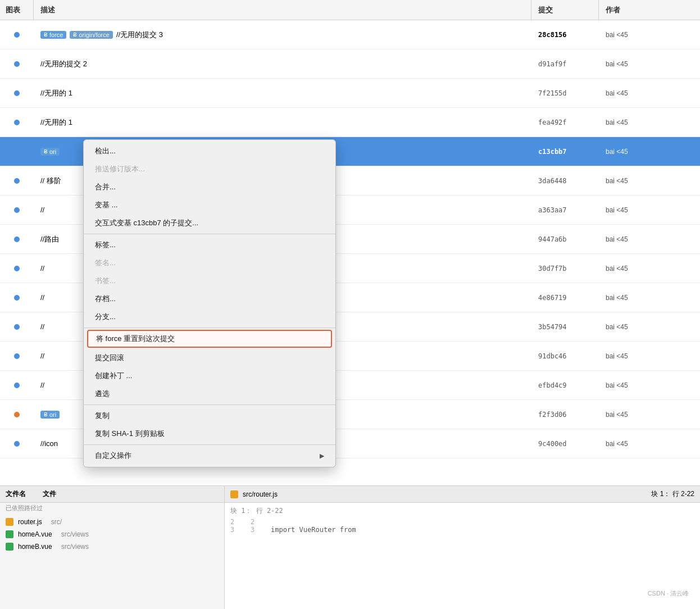 The width and height of the screenshot is (700, 609). What do you see at coordinates (553, 210) in the screenshot?
I see `commit-hash: a363aa7` at bounding box center [553, 210].